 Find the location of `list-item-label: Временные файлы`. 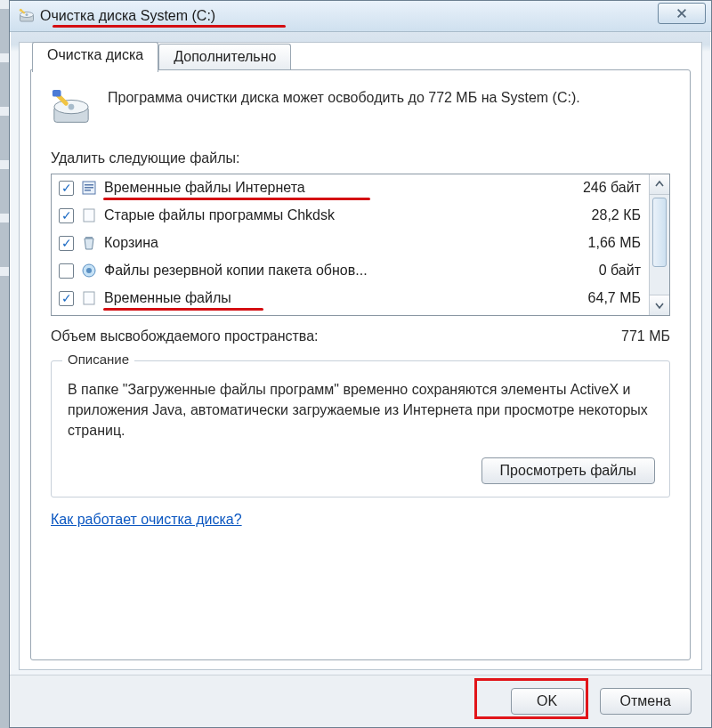

list-item-label: Временные файлы is located at coordinates (329, 298).